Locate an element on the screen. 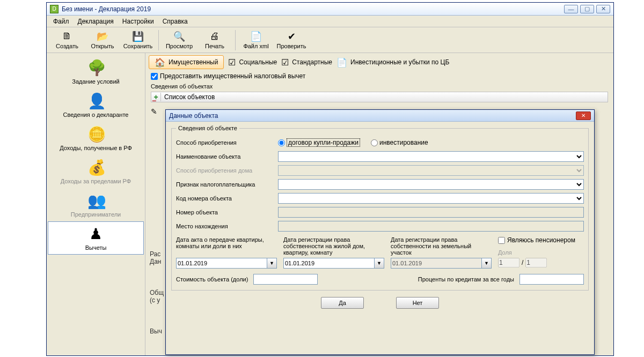 The image size is (644, 357). dialog-close-button: ✕ is located at coordinates (583, 116).